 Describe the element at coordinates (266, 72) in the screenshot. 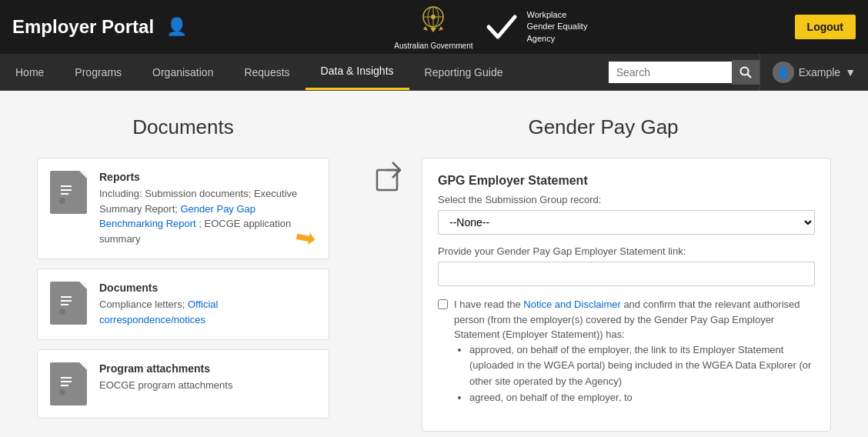

I see `nav-item-requests: Requests` at that location.